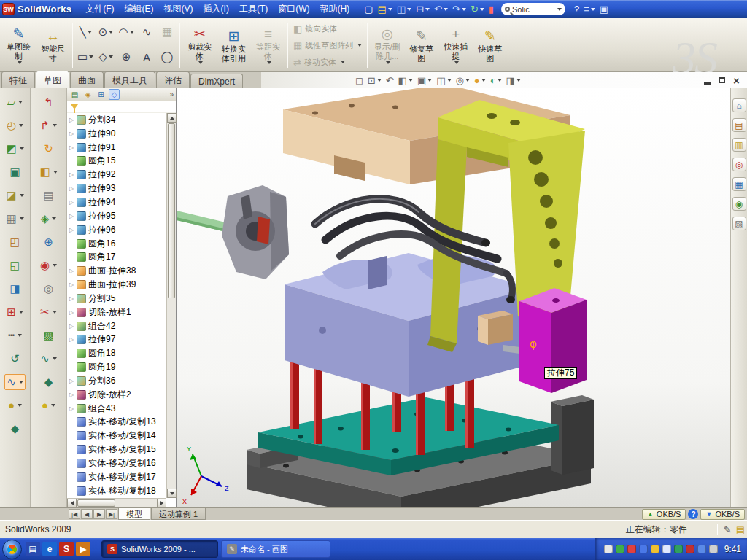  I want to click on extrude-boss-button: ▱, so click(15, 102).